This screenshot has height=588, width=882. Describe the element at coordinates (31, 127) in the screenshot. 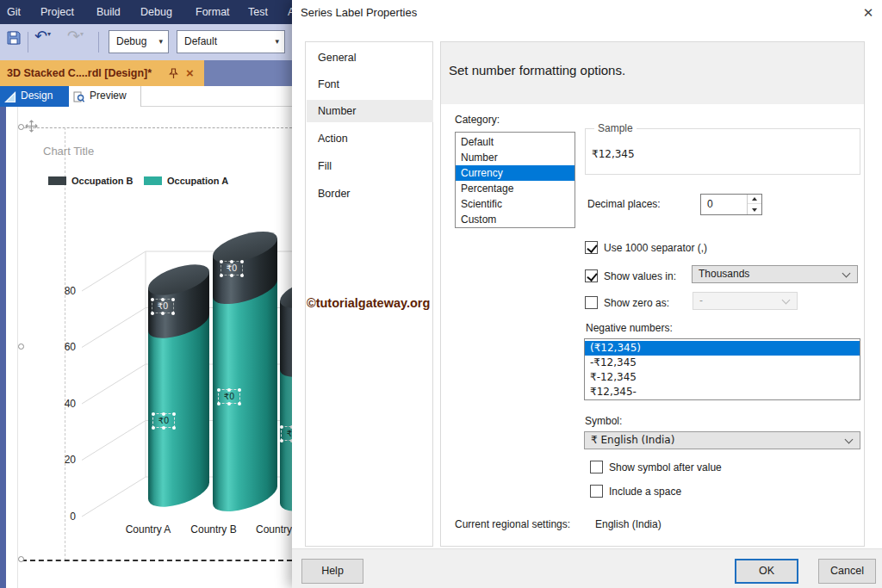

I see `move-anchor-icon` at that location.